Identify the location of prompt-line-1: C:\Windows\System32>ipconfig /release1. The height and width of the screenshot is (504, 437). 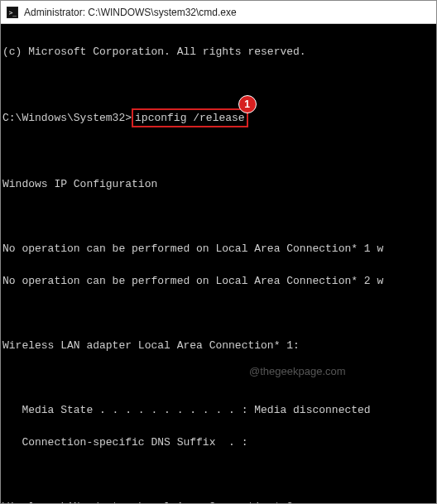
(218, 118).